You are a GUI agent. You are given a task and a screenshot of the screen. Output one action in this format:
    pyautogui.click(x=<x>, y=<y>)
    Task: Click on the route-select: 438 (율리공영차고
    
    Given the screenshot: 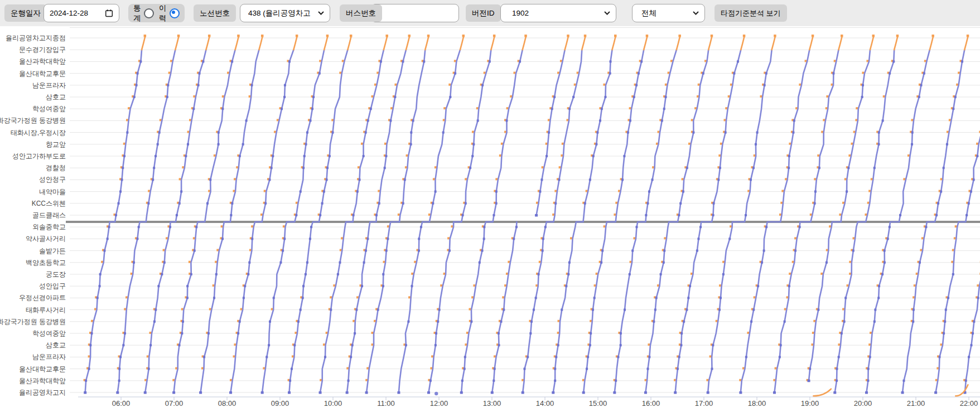 What is the action you would take?
    pyautogui.click(x=285, y=13)
    